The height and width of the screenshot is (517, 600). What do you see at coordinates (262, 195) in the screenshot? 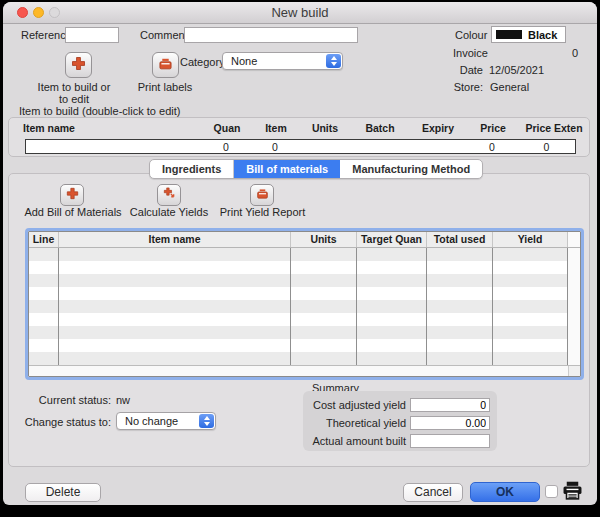
I see `print-yield-report-button` at bounding box center [262, 195].